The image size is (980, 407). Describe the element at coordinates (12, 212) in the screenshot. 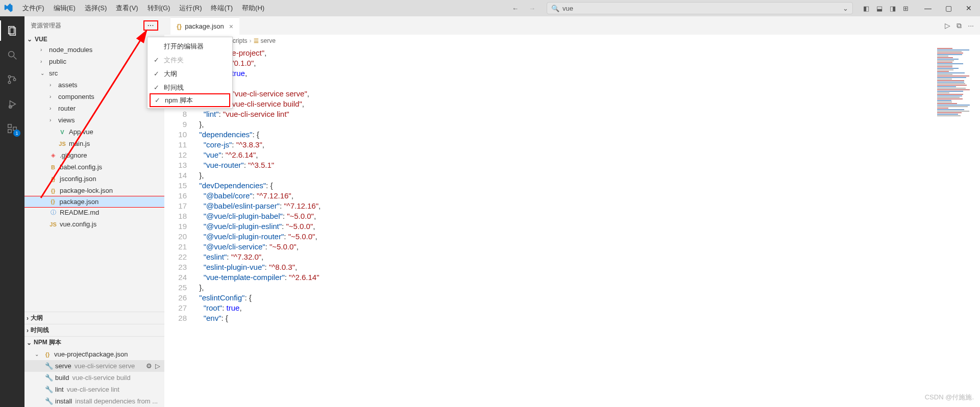

I see `activity-bar: 1` at that location.